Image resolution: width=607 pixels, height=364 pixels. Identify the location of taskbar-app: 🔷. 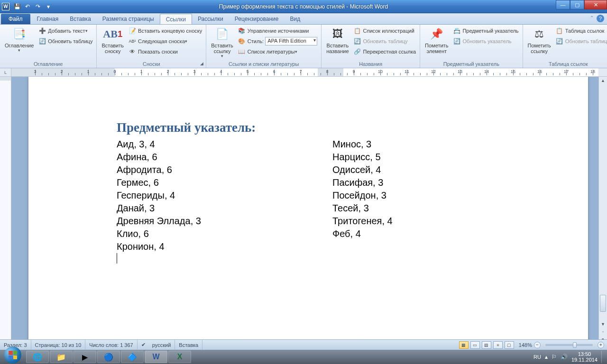
(132, 357).